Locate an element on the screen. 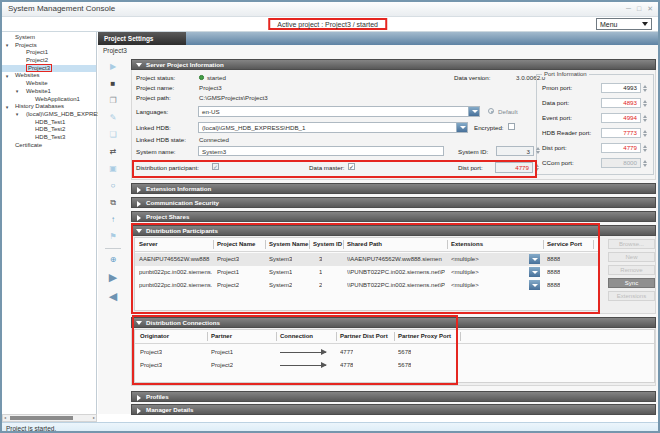 Image resolution: width=660 pixels, height=433 pixels. linked-hdb-state-label: Linked HDB state: is located at coordinates (161, 140).